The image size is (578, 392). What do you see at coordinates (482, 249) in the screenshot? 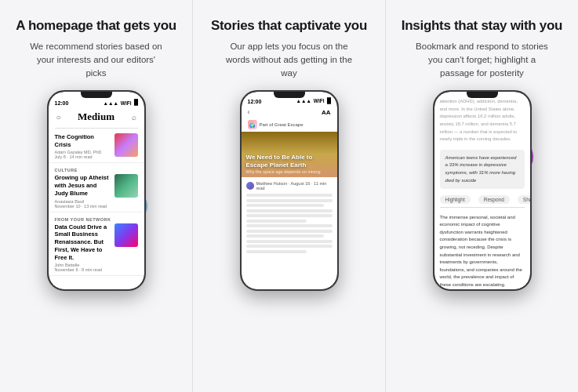
I see `reading-body-text: The immense personal, societal and econo…` at bounding box center [482, 249].